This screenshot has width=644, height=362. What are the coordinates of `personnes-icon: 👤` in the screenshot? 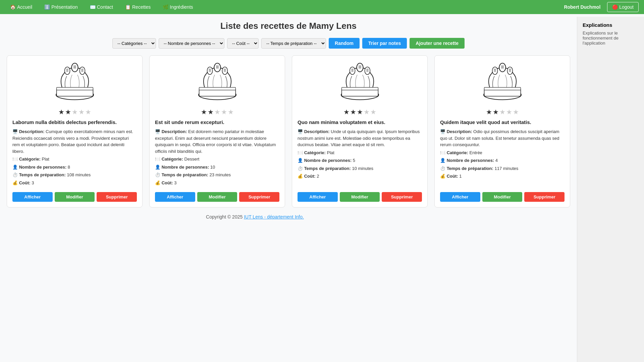 It's located at (443, 160).